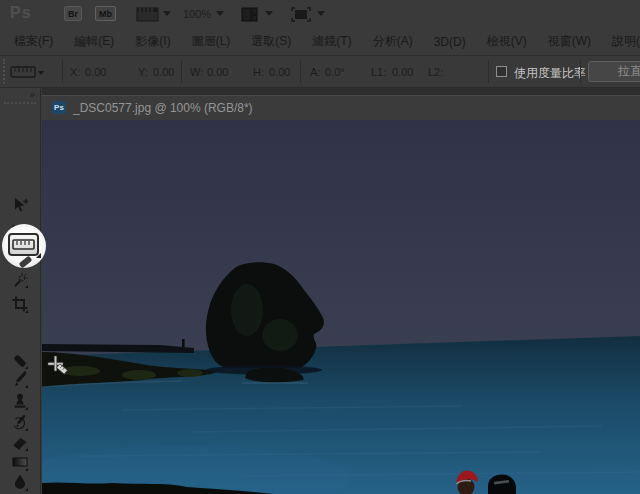 The height and width of the screenshot is (494, 640). What do you see at coordinates (106, 14) in the screenshot?
I see `mini-bridge-button: Mb` at bounding box center [106, 14].